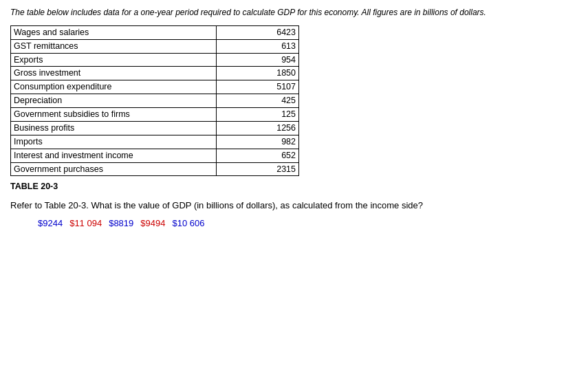 This screenshot has width=588, height=392. Describe the element at coordinates (85, 223) in the screenshot. I see `answer-option: $11 094` at that location.